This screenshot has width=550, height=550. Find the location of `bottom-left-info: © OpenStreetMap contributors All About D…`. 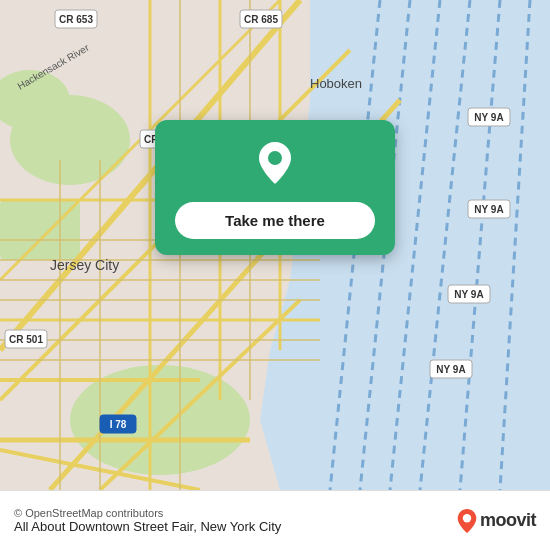

bottom-left-info: © OpenStreetMap contributors All About D… is located at coordinates (148, 520).